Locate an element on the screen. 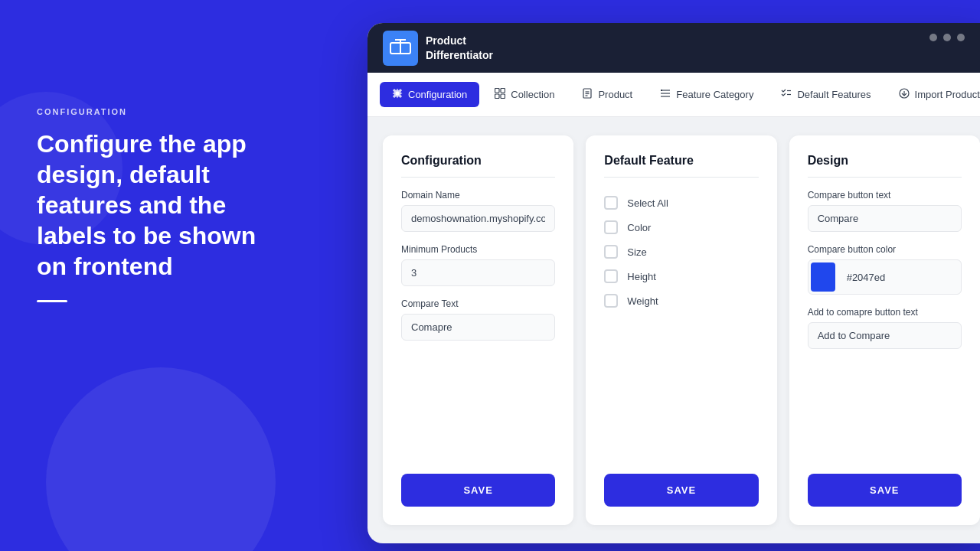 Image resolution: width=980 pixels, height=551 pixels. color-swatch is located at coordinates (823, 277).